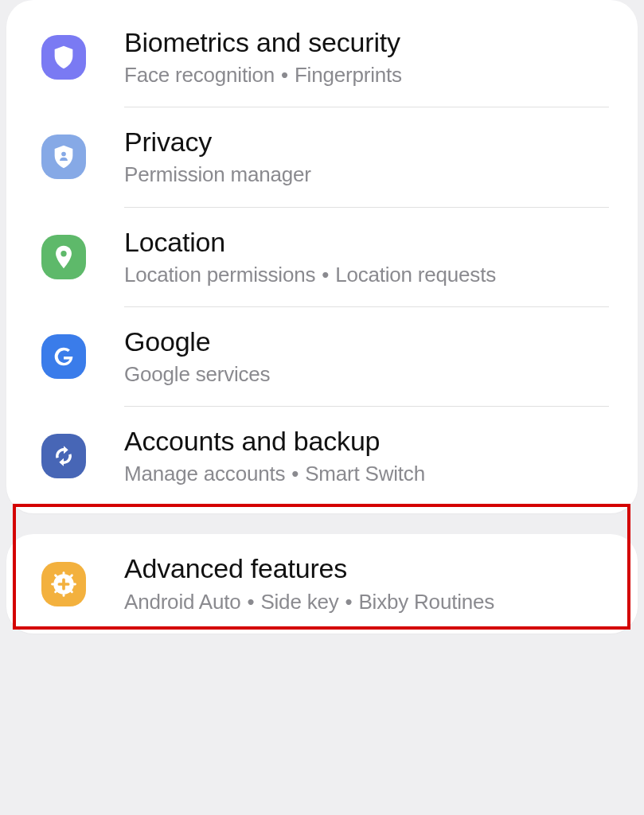 This screenshot has width=644, height=815. Describe the element at coordinates (275, 474) in the screenshot. I see `item-subtitle: Manage accounts•Smart Switch` at that location.